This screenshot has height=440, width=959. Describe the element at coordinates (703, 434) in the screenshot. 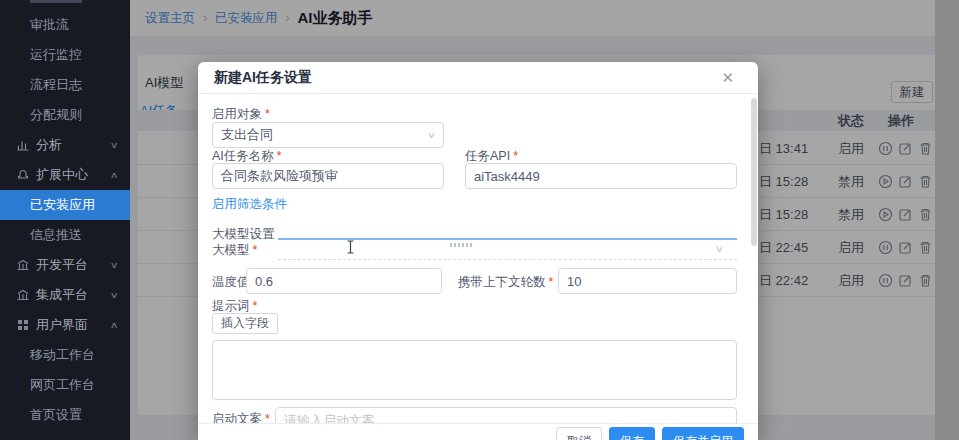

I see `save-and-enable-button: 保存并启用` at that location.